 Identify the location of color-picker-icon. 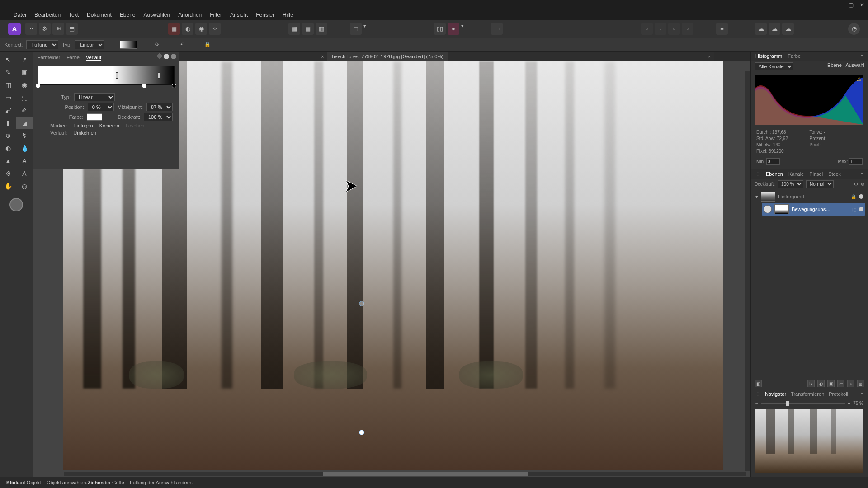
(16, 205).